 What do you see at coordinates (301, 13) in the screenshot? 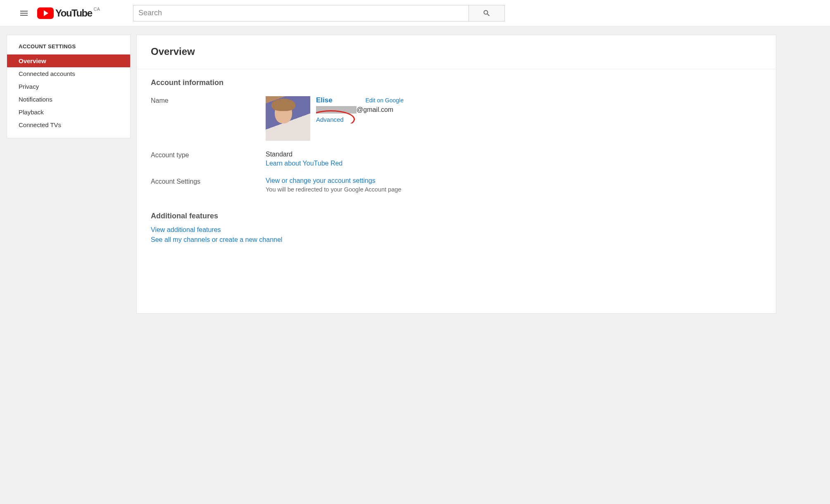
I see `search-input` at bounding box center [301, 13].